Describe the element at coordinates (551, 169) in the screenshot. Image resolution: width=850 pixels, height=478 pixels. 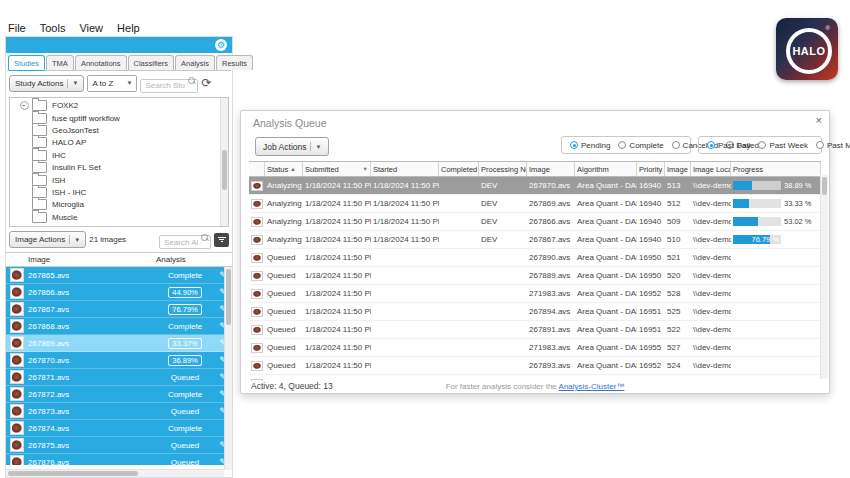
I see `column-image: Image` at that location.